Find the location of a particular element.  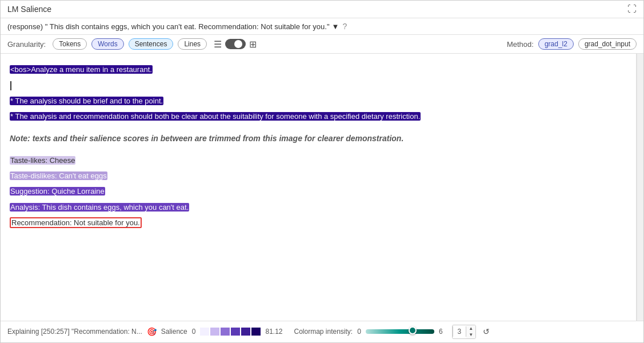

response-bar: (response) " This dish contains eggs, wh… is located at coordinates (322, 26).